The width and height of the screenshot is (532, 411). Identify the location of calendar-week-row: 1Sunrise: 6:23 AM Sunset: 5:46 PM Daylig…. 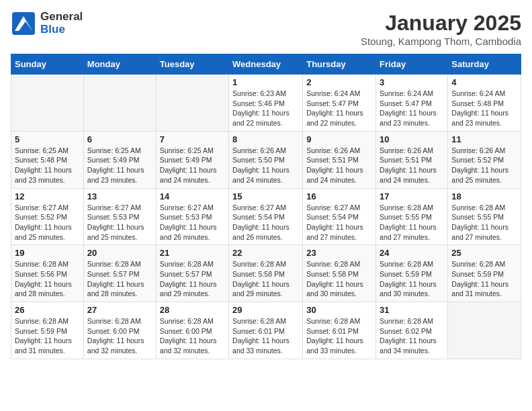
(266, 103).